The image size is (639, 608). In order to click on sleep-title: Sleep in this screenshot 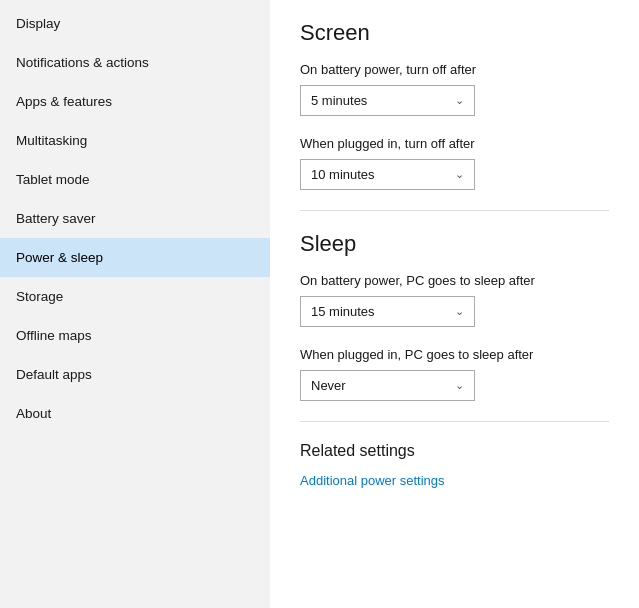, I will do `click(454, 244)`.